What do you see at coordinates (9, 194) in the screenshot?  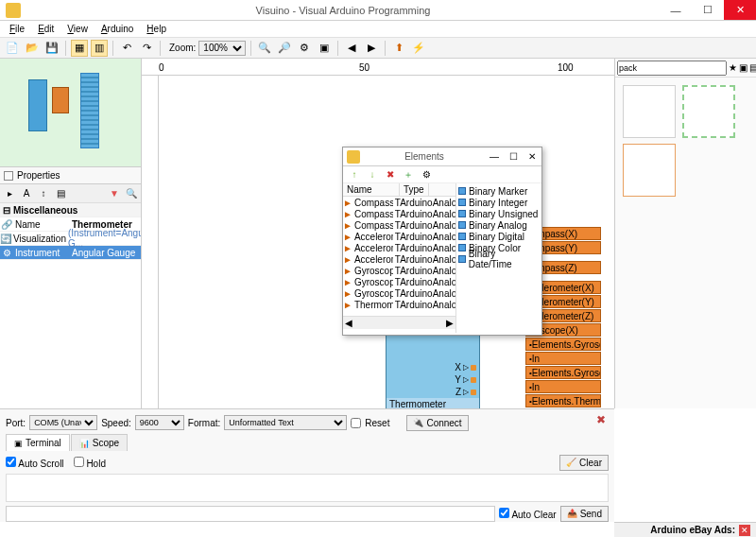 I see `props-expand-icon: ▸` at bounding box center [9, 194].